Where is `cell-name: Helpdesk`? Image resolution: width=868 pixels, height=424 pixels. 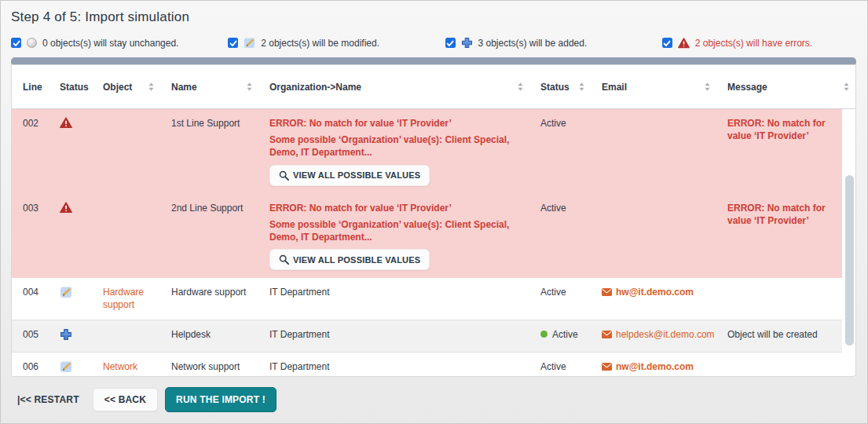 cell-name: Helpdesk is located at coordinates (209, 334).